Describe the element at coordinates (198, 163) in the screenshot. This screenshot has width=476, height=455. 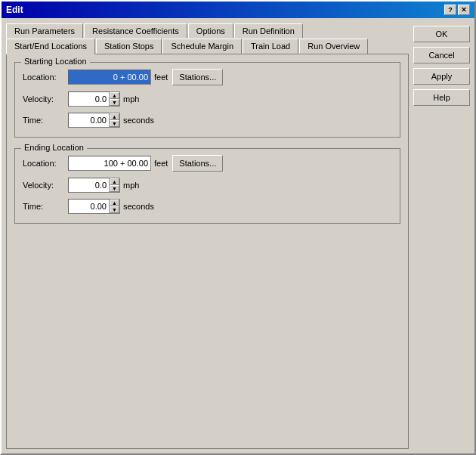
I see `ending-stations-button: Stations...` at that location.